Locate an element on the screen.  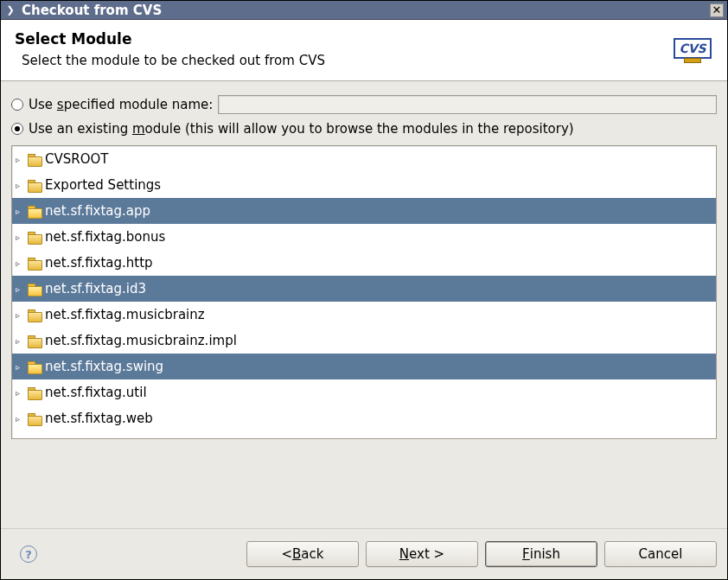
tree-item: ▹net.sf.fixtag.musicbrainz.impl is located at coordinates (364, 341).